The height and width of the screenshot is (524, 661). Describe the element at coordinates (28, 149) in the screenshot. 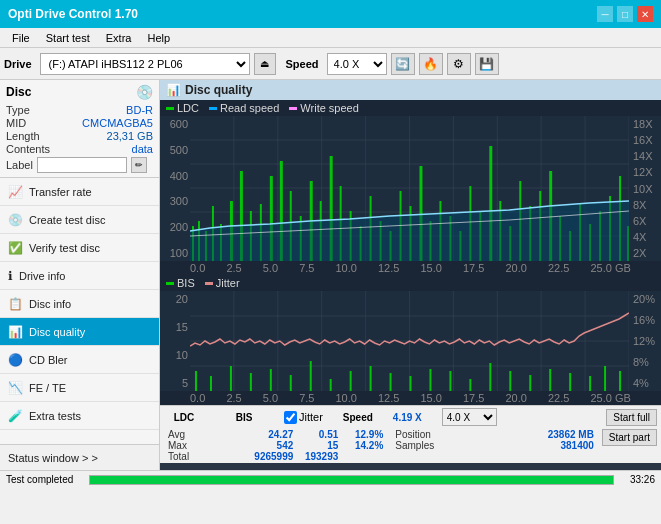

I see `contents-label: Contents` at that location.